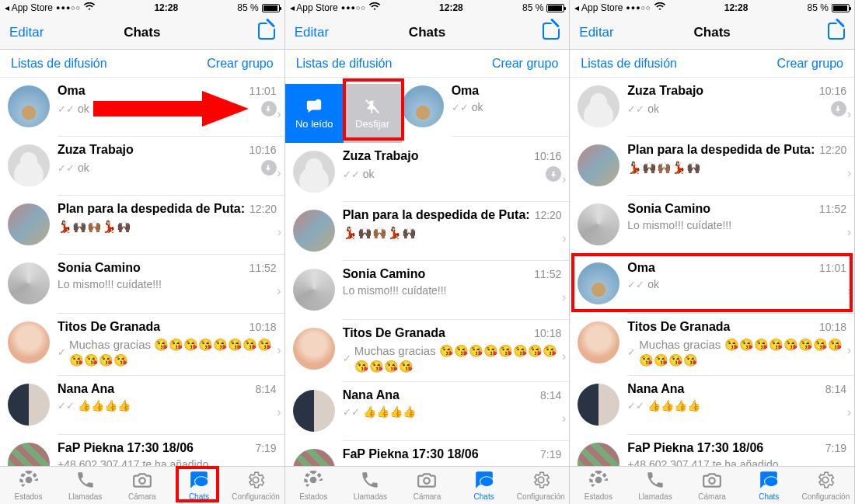  What do you see at coordinates (484, 497) in the screenshot?
I see `tab-label: Chats` at bounding box center [484, 497].